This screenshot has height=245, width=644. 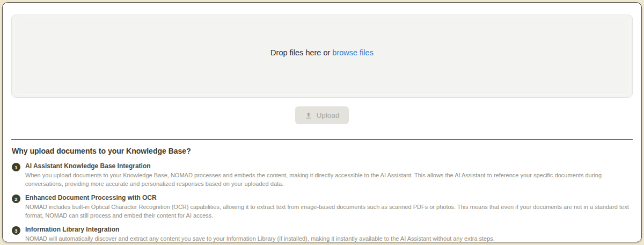 What do you see at coordinates (322, 151) in the screenshot?
I see `info-section-heading: Why upload documents to your Knowledge B…` at bounding box center [322, 151].